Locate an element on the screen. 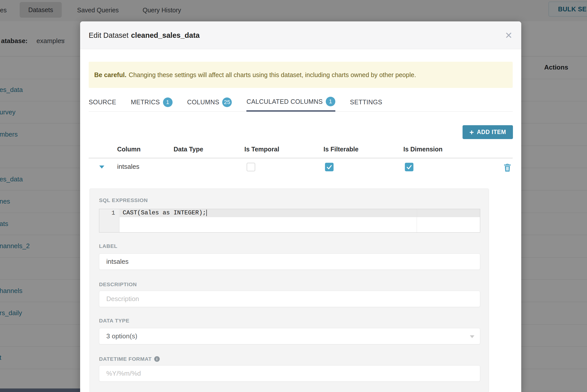 The image size is (587, 392). tab-source-label: SOURCE is located at coordinates (102, 102).